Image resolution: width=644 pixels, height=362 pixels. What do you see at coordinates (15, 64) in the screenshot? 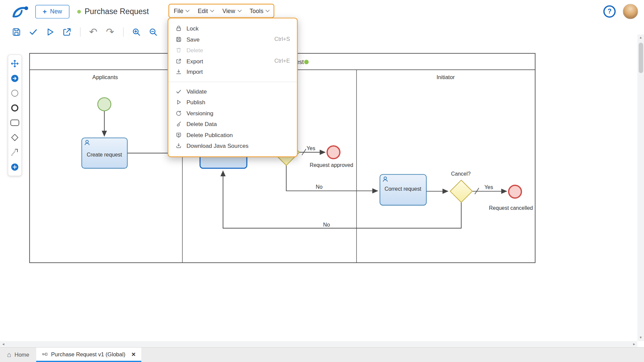
I see `move-tool-icon` at bounding box center [15, 64].